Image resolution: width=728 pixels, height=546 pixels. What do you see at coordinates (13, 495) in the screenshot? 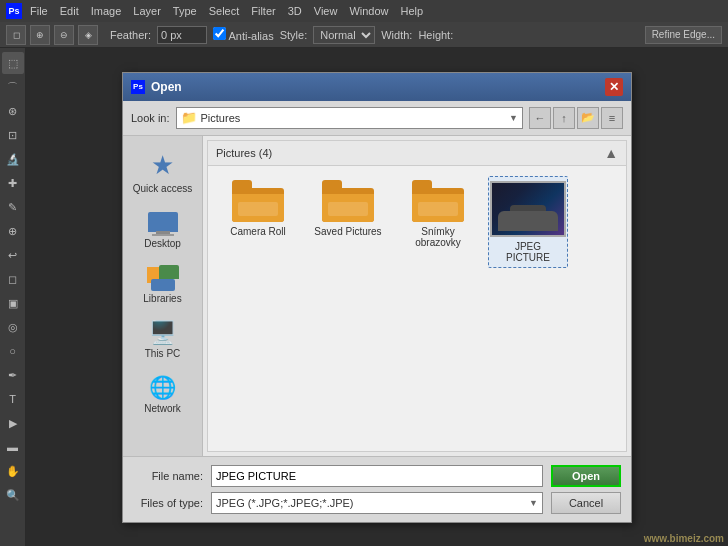
I see `tool-zoom: 🔍` at bounding box center [13, 495].